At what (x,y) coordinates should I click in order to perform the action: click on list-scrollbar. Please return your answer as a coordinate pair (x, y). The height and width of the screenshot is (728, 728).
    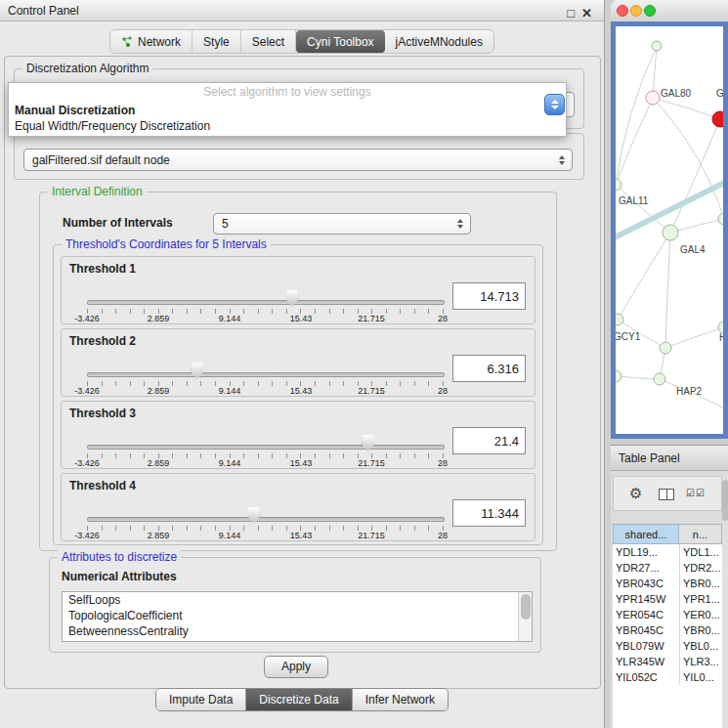
    Looking at the image, I should click on (525, 617).